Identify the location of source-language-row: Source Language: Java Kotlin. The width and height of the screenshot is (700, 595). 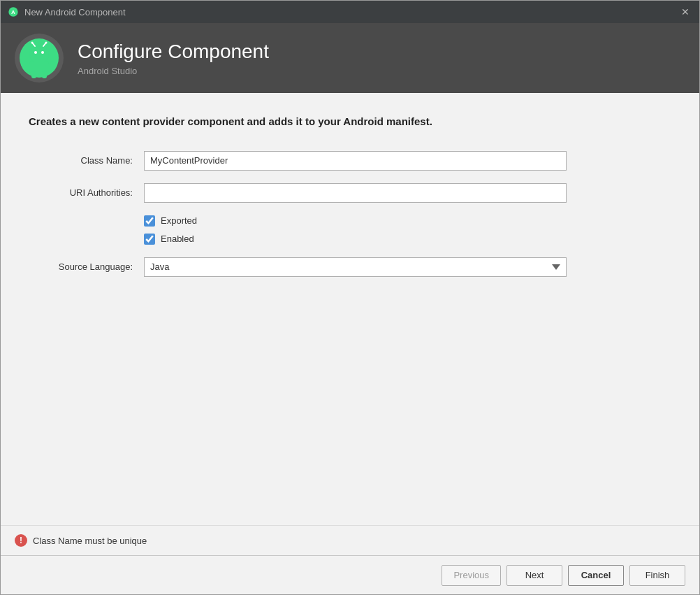
(350, 267).